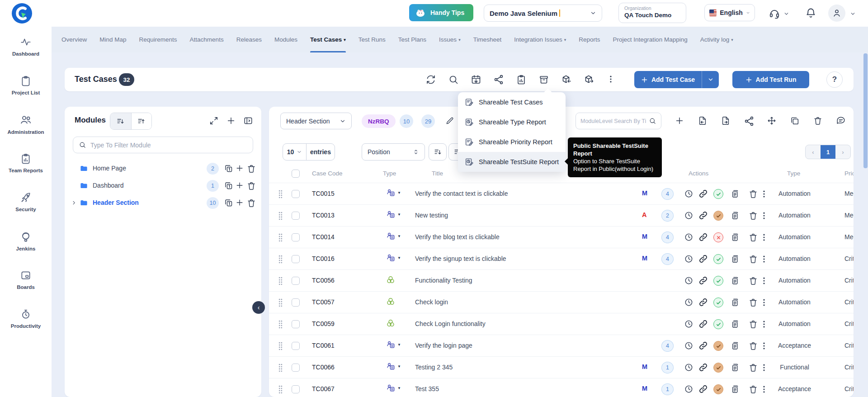 This screenshot has height=397, width=868. What do you see at coordinates (26, 279) in the screenshot?
I see `sidebar-item-boards: Boards` at bounding box center [26, 279].